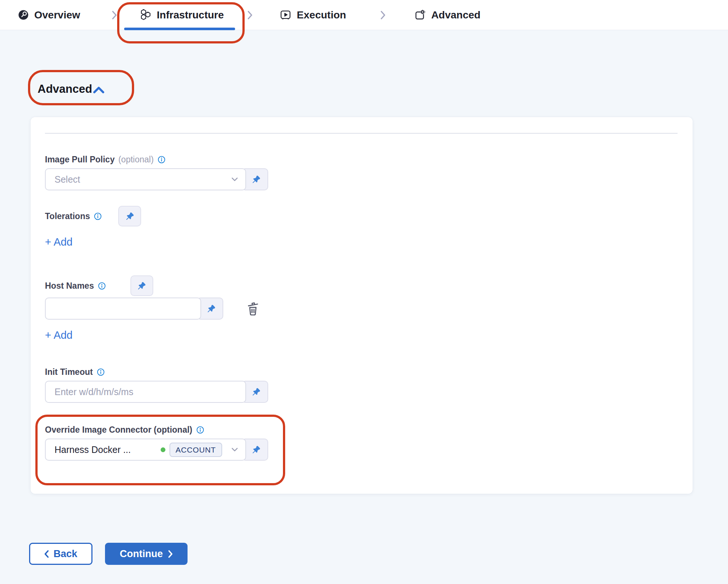 This screenshot has height=584, width=728. I want to click on host-names-label: Host Names, so click(69, 286).